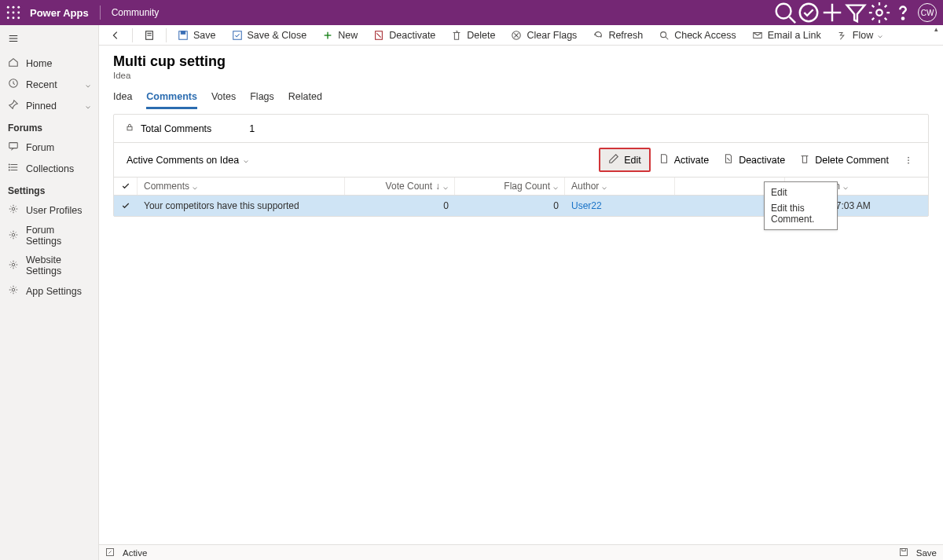 Image resolution: width=943 pixels, height=560 pixels. What do you see at coordinates (149, 35) in the screenshot?
I see `form-selector-icon` at bounding box center [149, 35].